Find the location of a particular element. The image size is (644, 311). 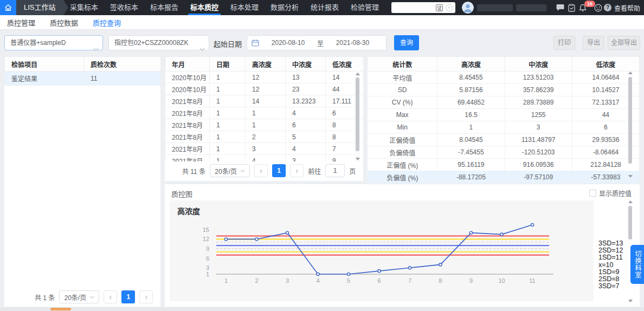

instrument-select: 普通仪器+sampleD is located at coordinates (54, 43).